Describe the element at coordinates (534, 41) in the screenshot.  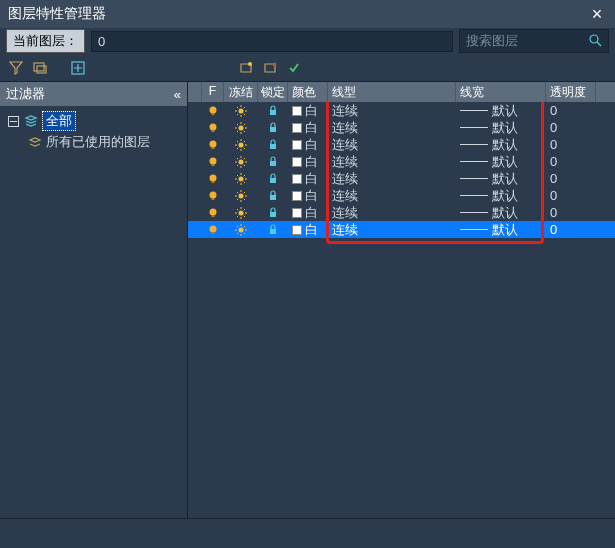
I see `search-input: 搜索图层` at that location.